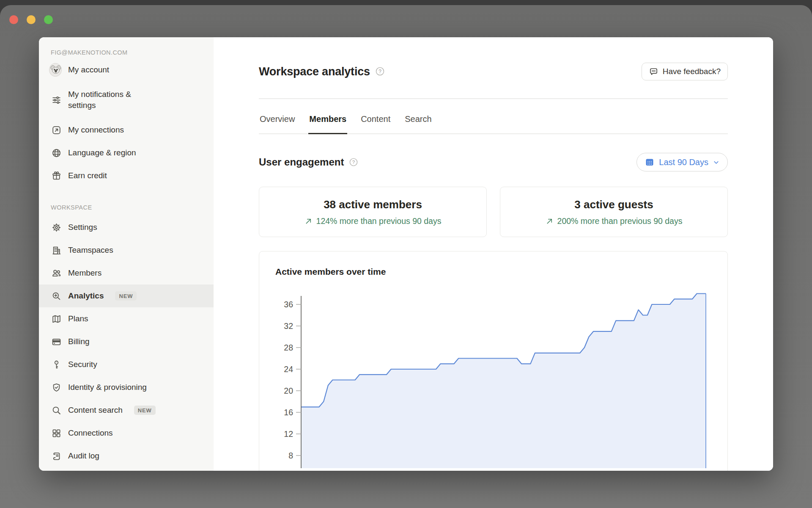 Image resolution: width=812 pixels, height=508 pixels. Describe the element at coordinates (31, 19) in the screenshot. I see `traffic-lights` at that location.